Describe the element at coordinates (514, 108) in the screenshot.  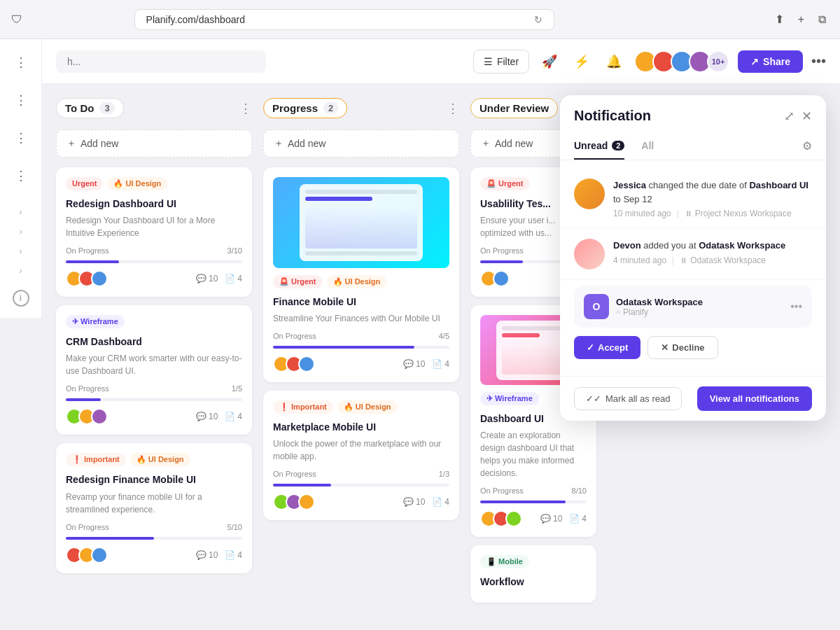
I see `col-title-badge-review: Under Review` at that location.